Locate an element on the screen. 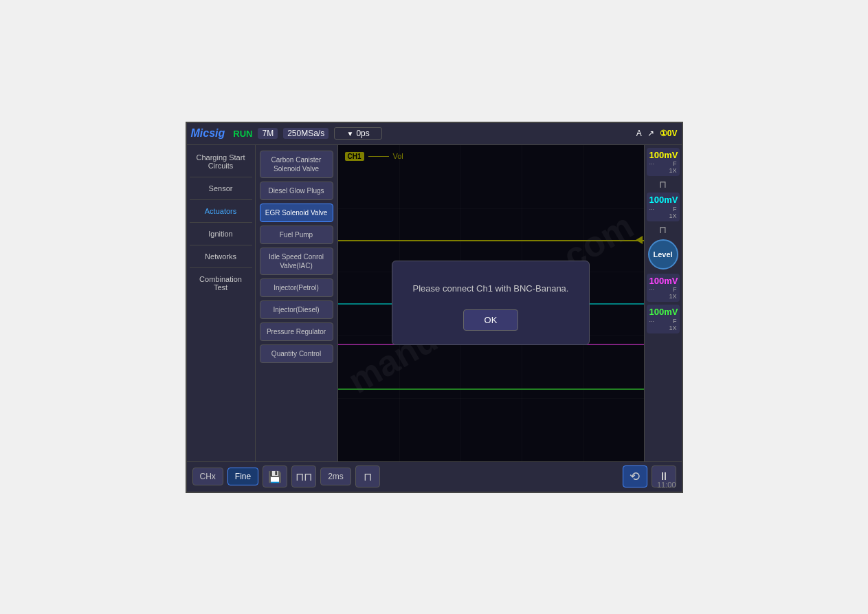 This screenshot has height=614, width=868. sidebar-item-sensor: Sensor is located at coordinates (221, 188).